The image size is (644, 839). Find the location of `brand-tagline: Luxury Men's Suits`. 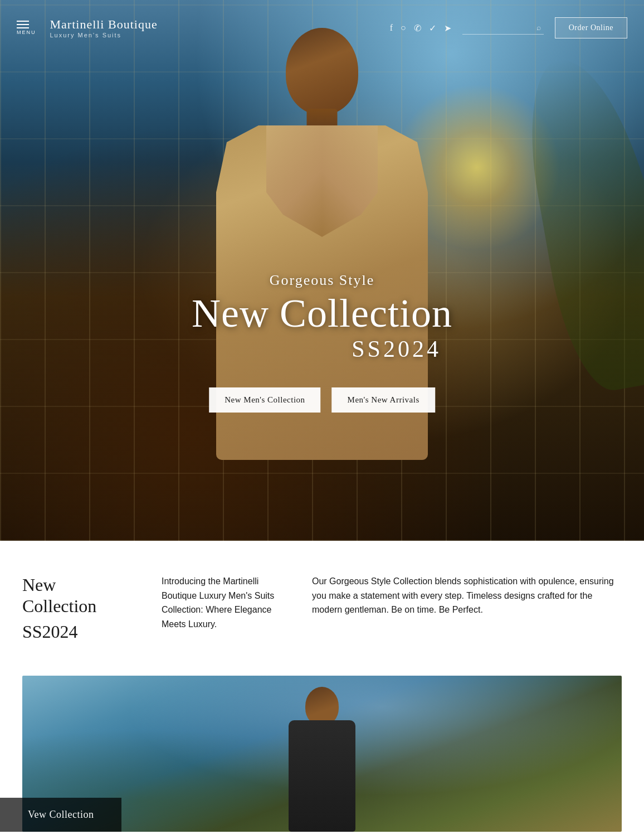

brand-tagline: Luxury Men's Suits is located at coordinates (104, 35).